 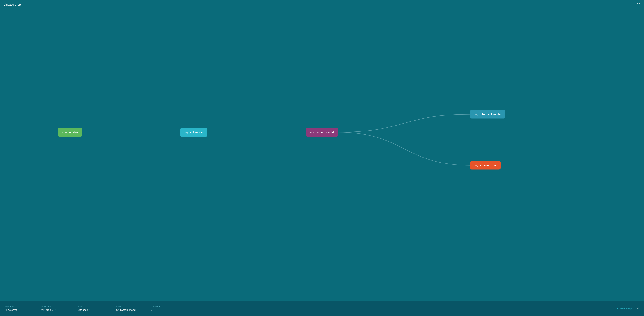 What do you see at coordinates (93, 307) in the screenshot?
I see `tags-label: tags` at bounding box center [93, 307].